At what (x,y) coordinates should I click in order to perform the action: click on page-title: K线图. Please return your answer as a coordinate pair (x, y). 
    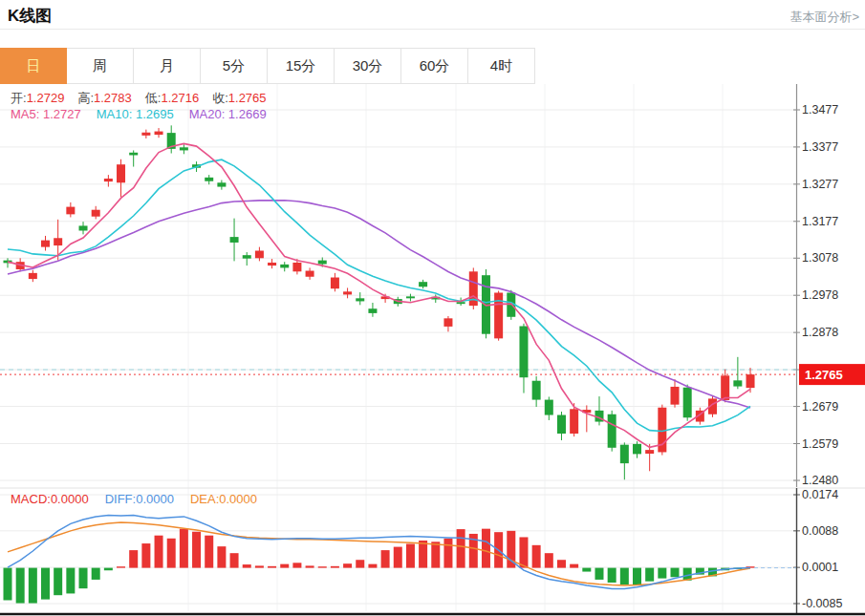
    Looking at the image, I should click on (30, 15).